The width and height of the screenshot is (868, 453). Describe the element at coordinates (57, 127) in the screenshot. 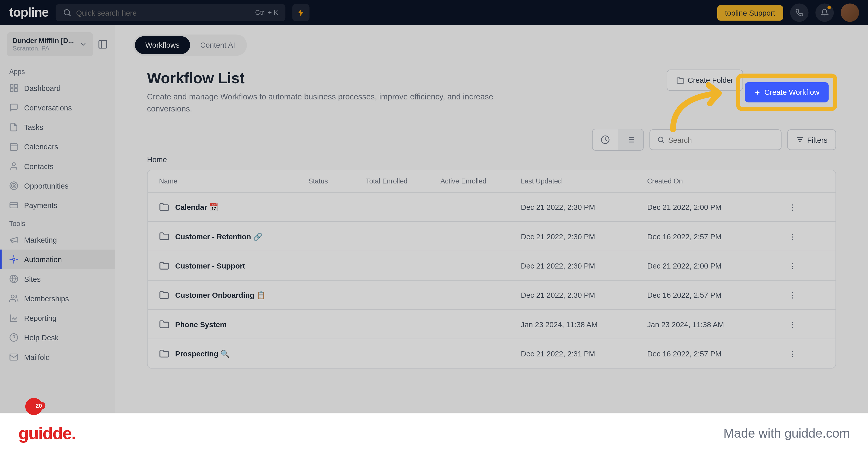

I see `nav-tasks: Tasks` at that location.